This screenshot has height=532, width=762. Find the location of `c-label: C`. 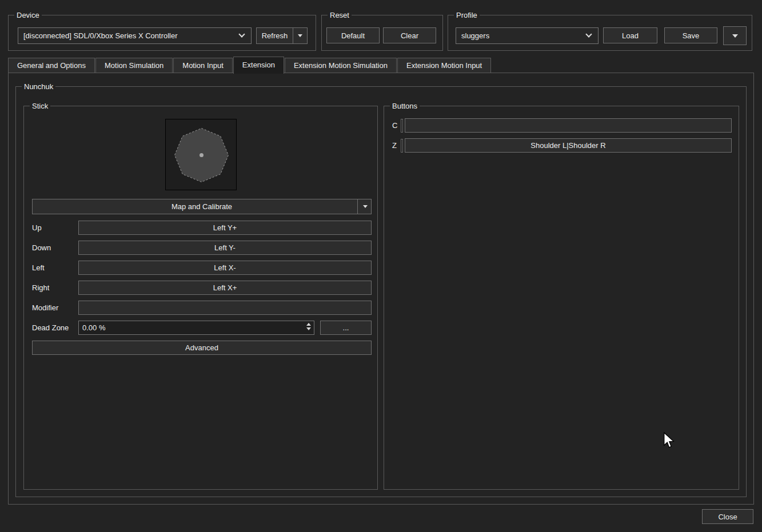

c-label: C is located at coordinates (394, 126).